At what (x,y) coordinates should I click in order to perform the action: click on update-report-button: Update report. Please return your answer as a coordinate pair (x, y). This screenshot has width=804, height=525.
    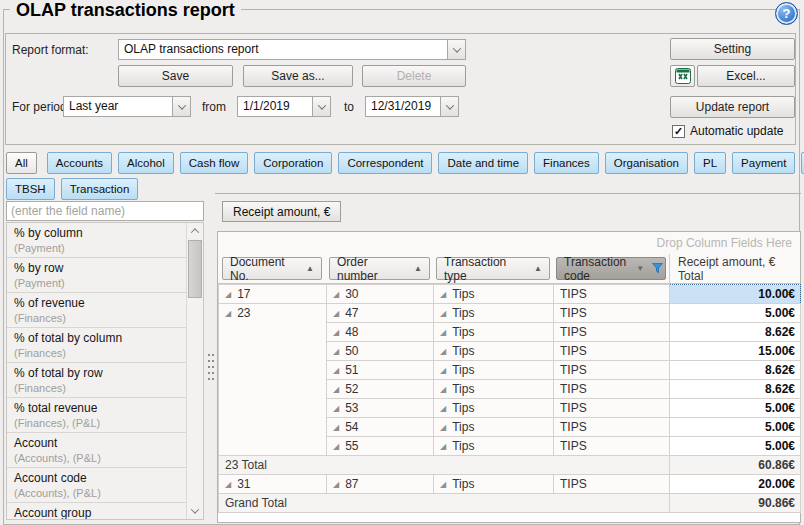
    Looking at the image, I should click on (732, 107).